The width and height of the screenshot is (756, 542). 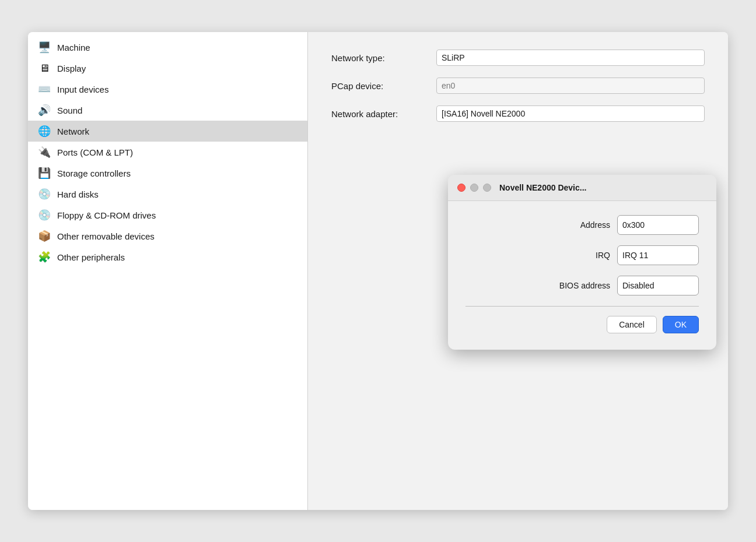 I want to click on ports-icon: 🔌, so click(x=44, y=152).